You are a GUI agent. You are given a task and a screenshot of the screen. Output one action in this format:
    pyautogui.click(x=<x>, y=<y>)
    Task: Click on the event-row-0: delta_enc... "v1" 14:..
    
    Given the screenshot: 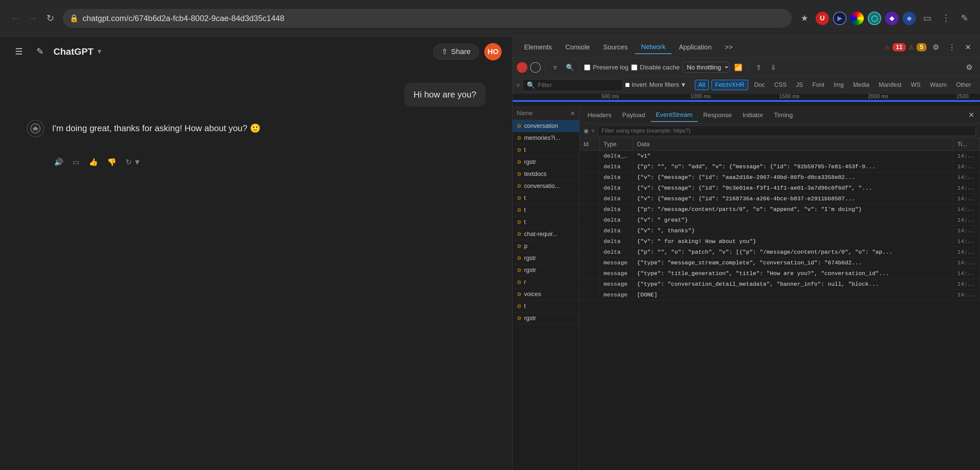 What is the action you would take?
    pyautogui.click(x=780, y=156)
    